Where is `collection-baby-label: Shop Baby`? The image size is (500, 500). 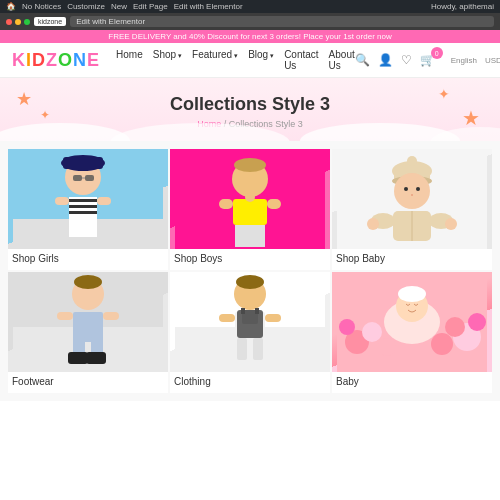 collection-baby-label: Shop Baby is located at coordinates (412, 260).